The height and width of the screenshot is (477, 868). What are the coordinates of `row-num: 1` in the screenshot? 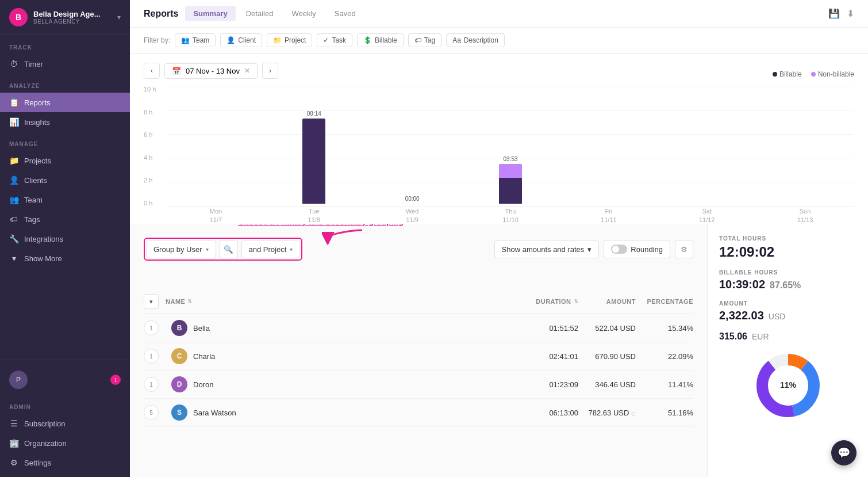 It's located at (151, 384).